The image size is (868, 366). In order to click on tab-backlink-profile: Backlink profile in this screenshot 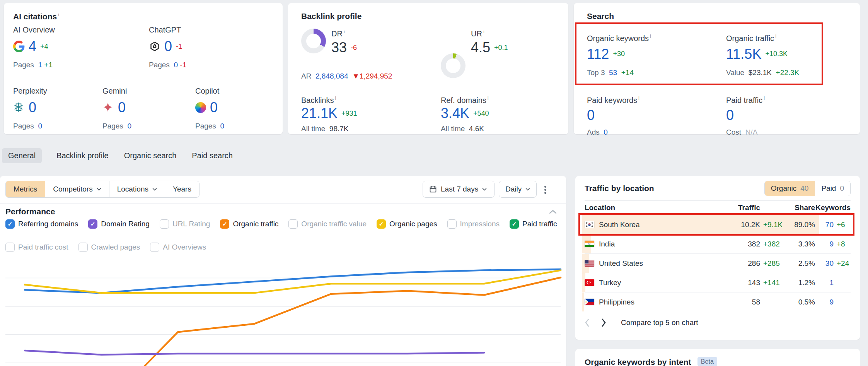, I will do `click(83, 156)`.